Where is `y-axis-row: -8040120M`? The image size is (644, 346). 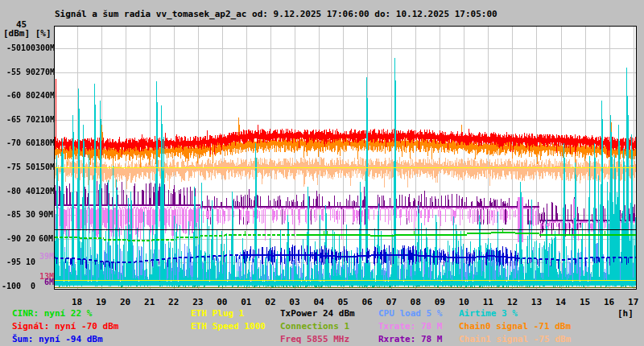 y-axis-row: -8040120M is located at coordinates (27, 192).